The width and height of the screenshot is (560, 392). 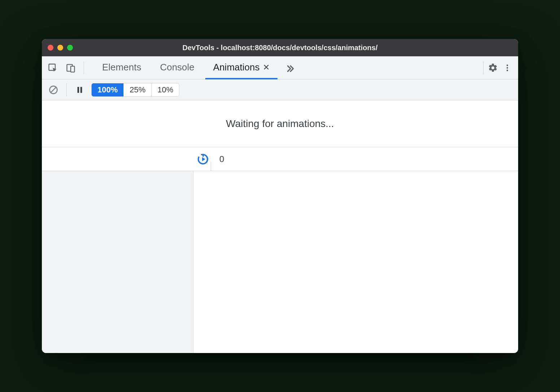 I want to click on more-tabs-button, so click(x=290, y=68).